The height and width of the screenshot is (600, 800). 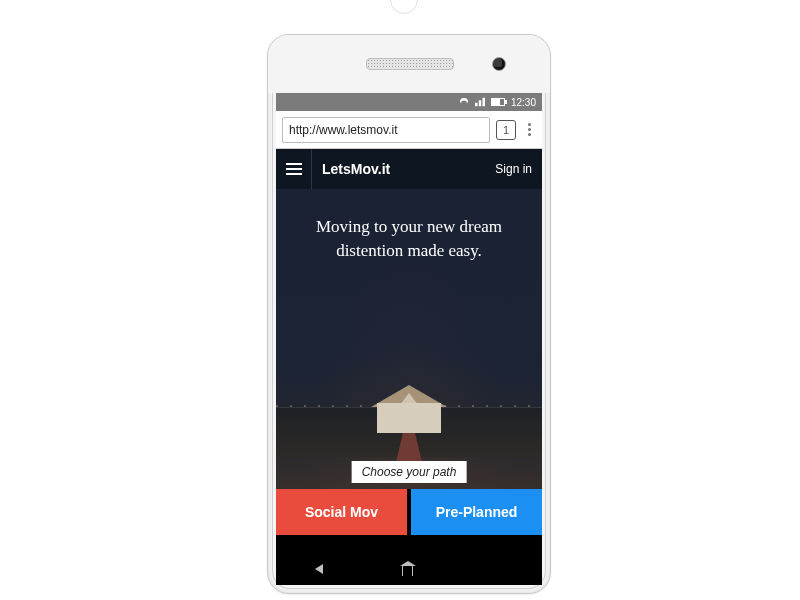 I want to click on hero-house, so click(x=409, y=409).